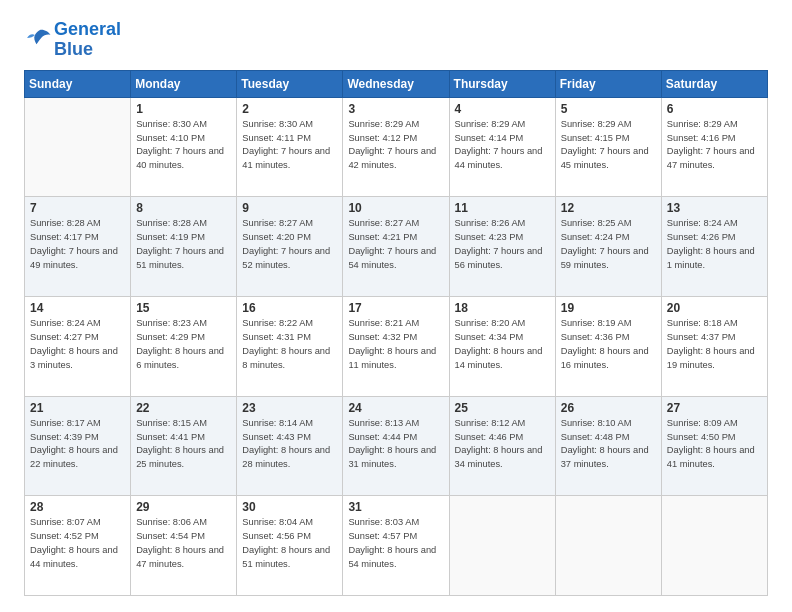  I want to click on calendar-day-cell: 5Sunrise: 8:29 AMSunset: 4:15 PMDaylight…, so click(608, 147).